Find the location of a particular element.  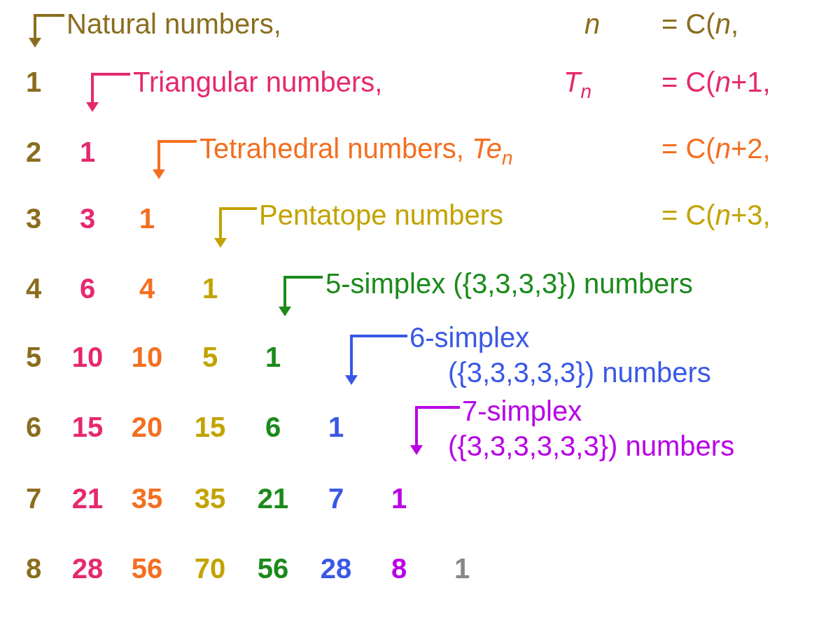

lbl-6simplex: 6-simplex is located at coordinates (469, 337).